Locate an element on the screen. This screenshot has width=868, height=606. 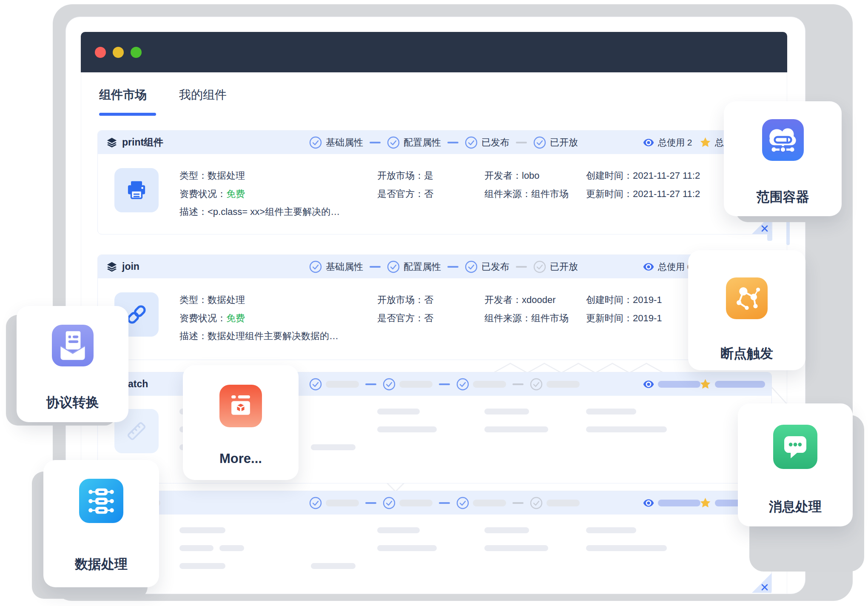
card-header: print组件 基础属性 配置属性 已发布 已开放 is located at coordinates (435, 142).